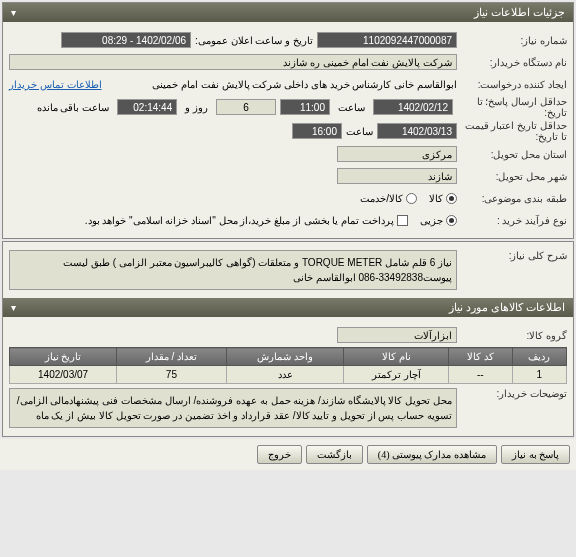  I want to click on group-label: گروه کالا:, so click(512, 336).